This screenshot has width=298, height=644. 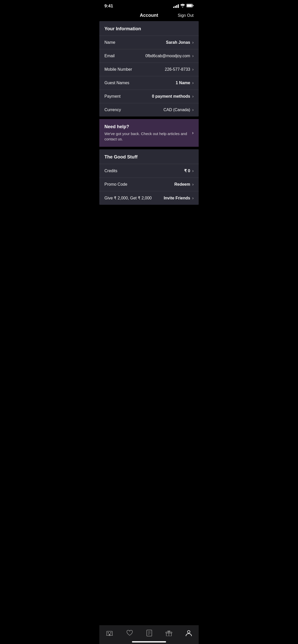 What do you see at coordinates (171, 96) in the screenshot?
I see `payment-value: 0 payment methods` at bounding box center [171, 96].